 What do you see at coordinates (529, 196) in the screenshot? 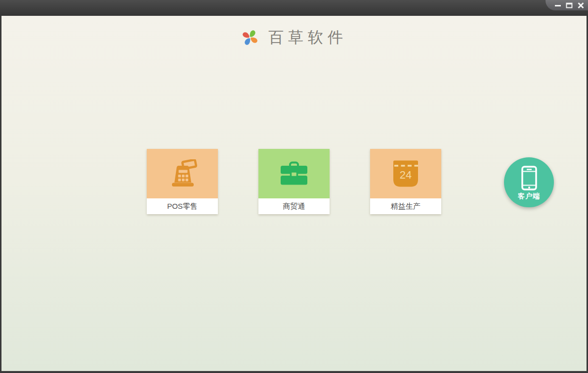
I see `client-button-label: 客户端` at bounding box center [529, 196].